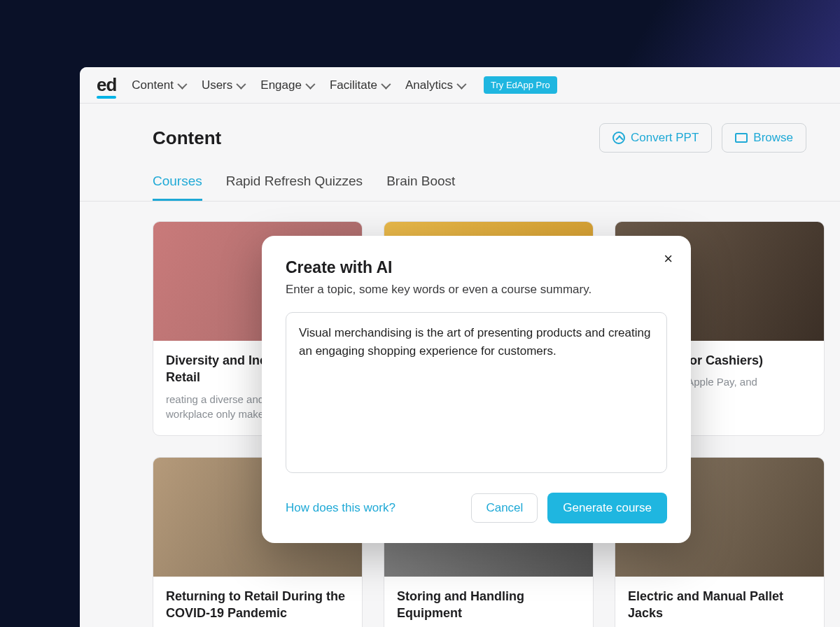 Image resolution: width=840 pixels, height=627 pixels. What do you see at coordinates (476, 508) in the screenshot?
I see `modal-footer: How does this work? Cancel Generate cour…` at bounding box center [476, 508].